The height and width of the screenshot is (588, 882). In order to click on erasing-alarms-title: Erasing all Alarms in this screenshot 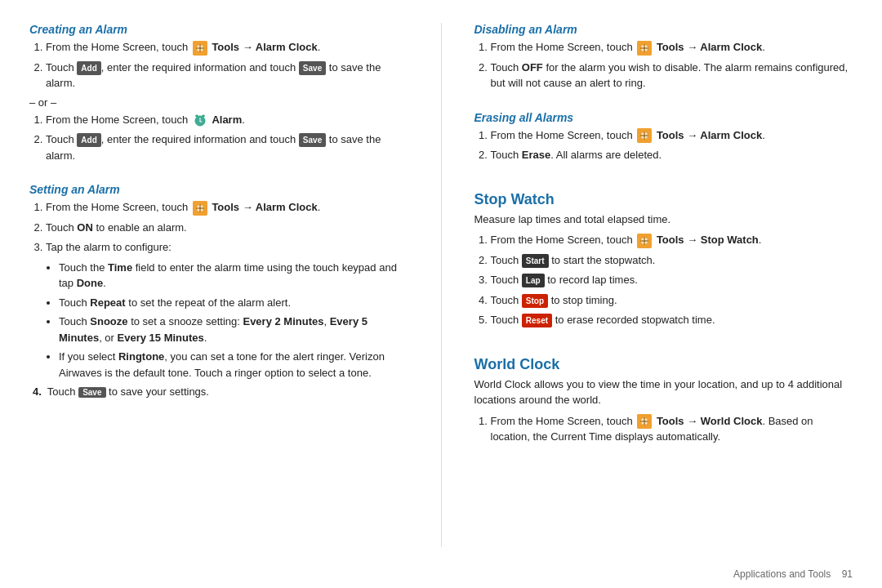, I will do `click(664, 118)`.